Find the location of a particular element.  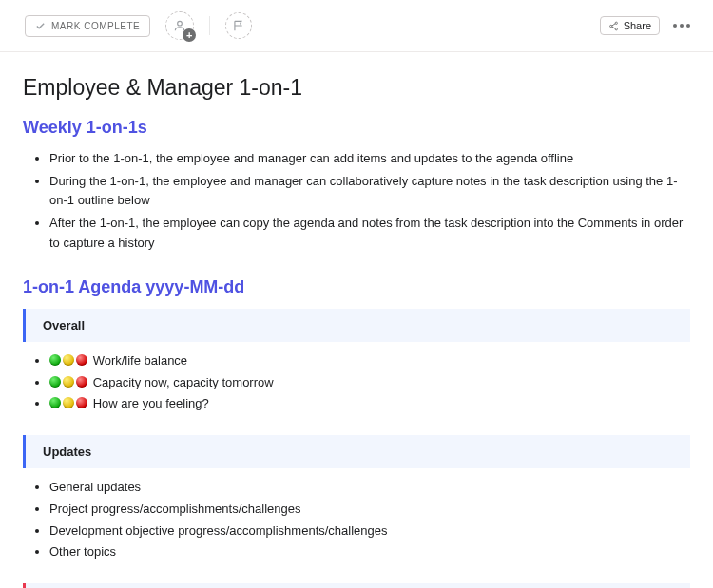

share-icon is located at coordinates (614, 27).